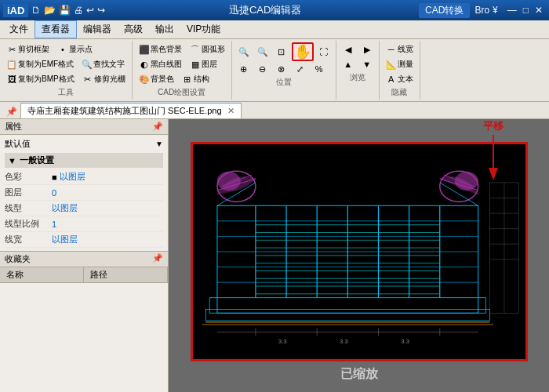 The height and width of the screenshot is (392, 549). I want to click on btn-prev: ◀, so click(348, 49).